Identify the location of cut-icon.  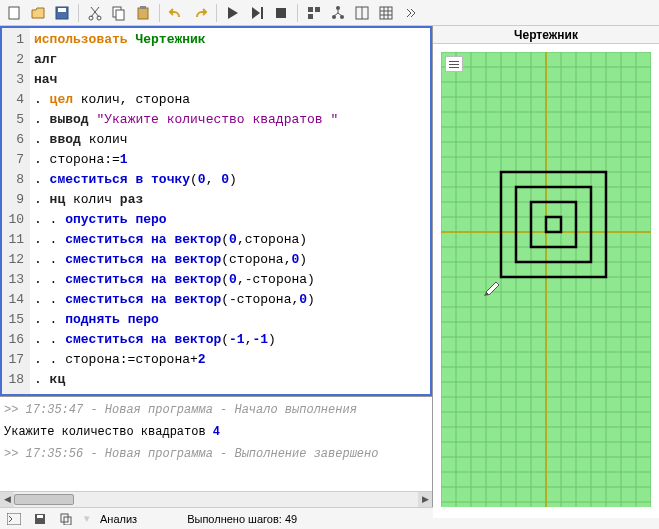
(95, 13).